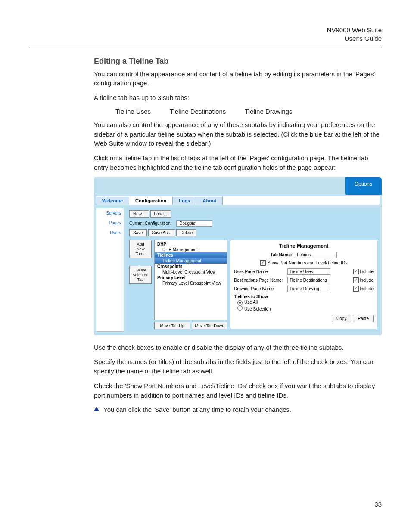  Describe the element at coordinates (133, 111) in the screenshot. I see `subtab-item: Tieline Uses` at that location.